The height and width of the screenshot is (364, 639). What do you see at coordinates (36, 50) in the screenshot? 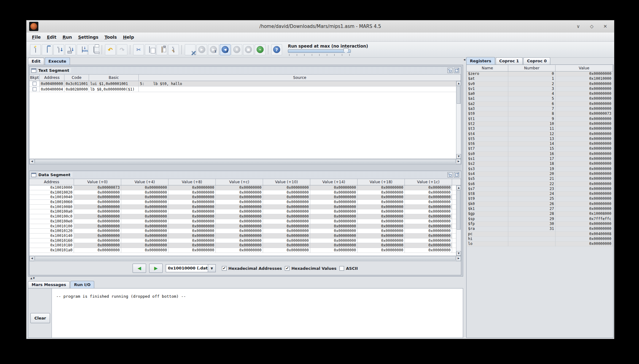
I see `new-file-button` at bounding box center [36, 50].